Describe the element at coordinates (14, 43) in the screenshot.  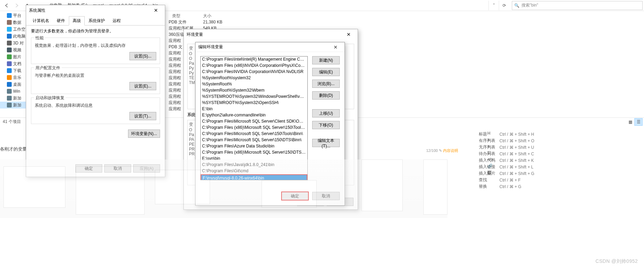
I see `sidebar-item: 3D 对` at that location.